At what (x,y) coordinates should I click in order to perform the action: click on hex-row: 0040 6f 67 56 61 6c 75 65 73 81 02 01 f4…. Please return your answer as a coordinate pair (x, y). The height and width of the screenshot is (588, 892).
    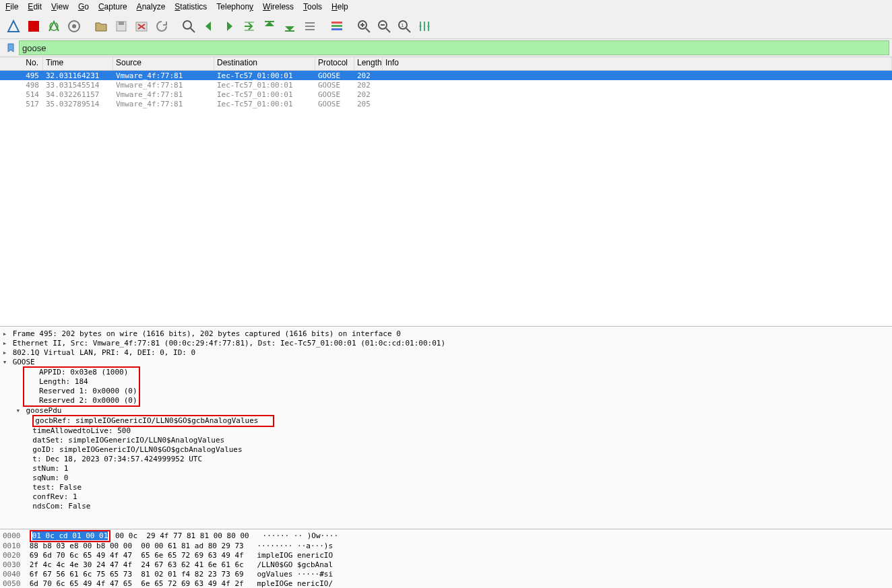
    Looking at the image, I should click on (446, 575).